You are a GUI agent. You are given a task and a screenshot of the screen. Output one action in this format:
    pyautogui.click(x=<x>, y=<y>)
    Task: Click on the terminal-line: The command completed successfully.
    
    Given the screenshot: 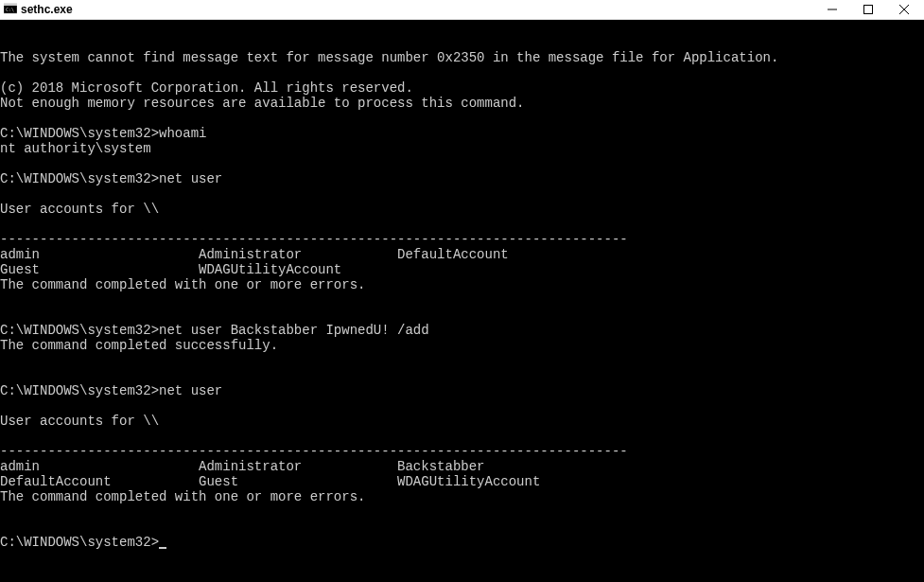 What is the action you would take?
    pyautogui.click(x=462, y=345)
    